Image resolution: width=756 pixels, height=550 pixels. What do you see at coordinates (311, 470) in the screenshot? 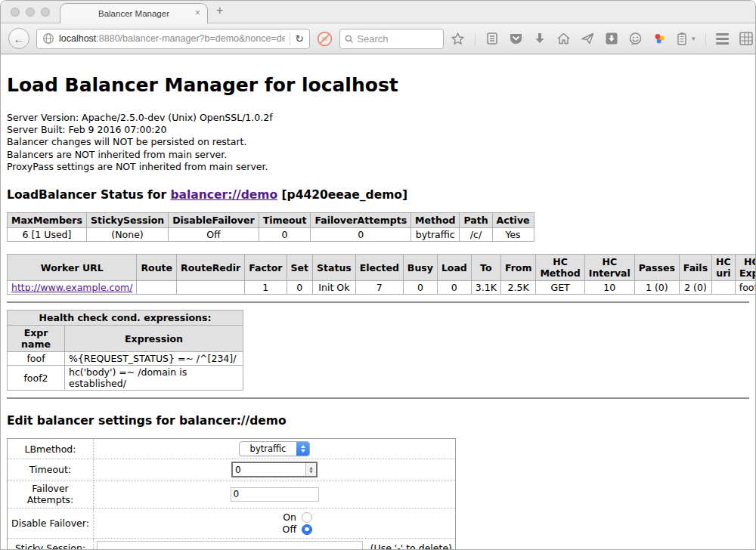
I see `number-spinner-icon: ▲▼` at bounding box center [311, 470].